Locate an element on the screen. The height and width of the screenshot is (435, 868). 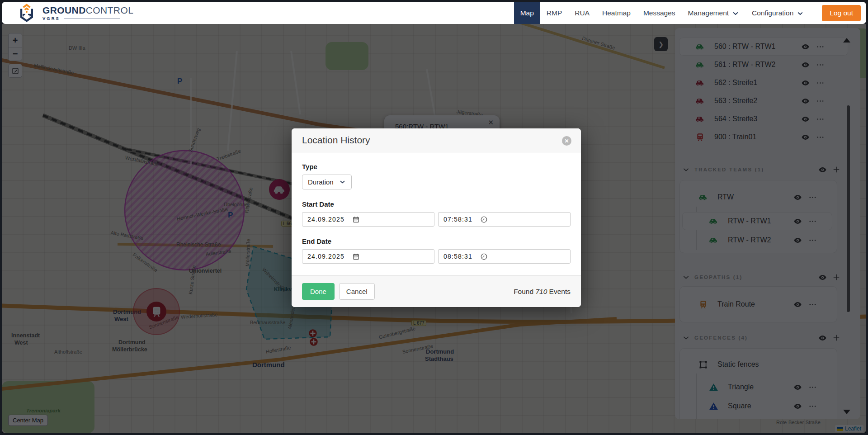
location-history-modal: Location History Type Duration Start Dat… is located at coordinates (436, 218).